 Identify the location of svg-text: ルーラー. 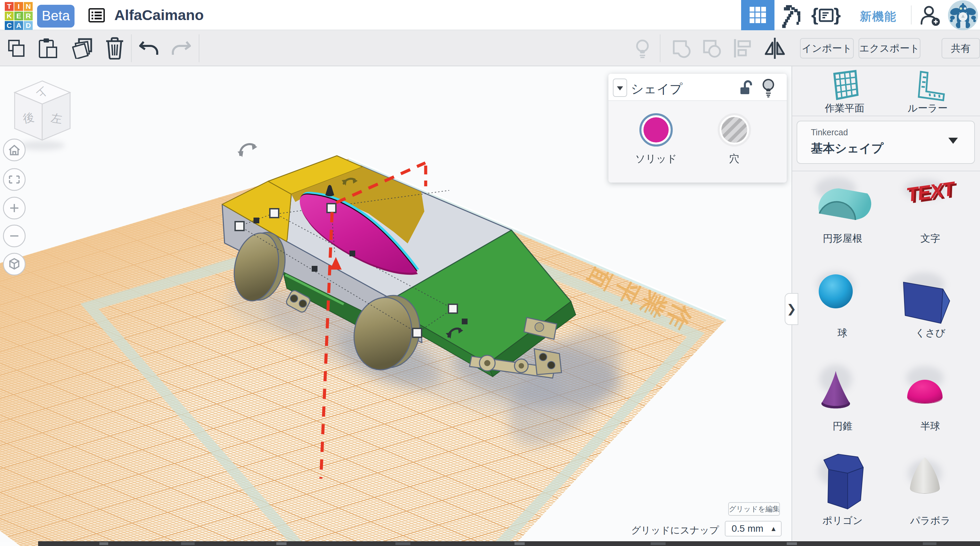
(928, 108).